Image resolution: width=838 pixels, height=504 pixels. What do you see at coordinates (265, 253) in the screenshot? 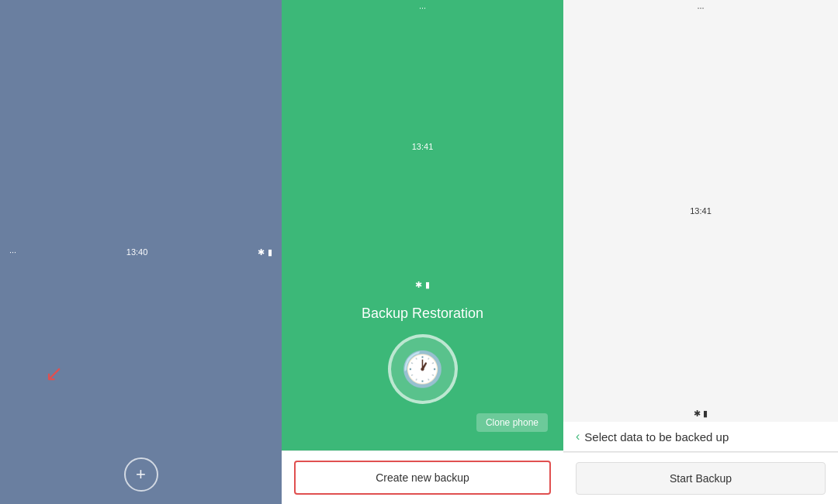
I see `status-right: ✱ ▮` at bounding box center [265, 253].